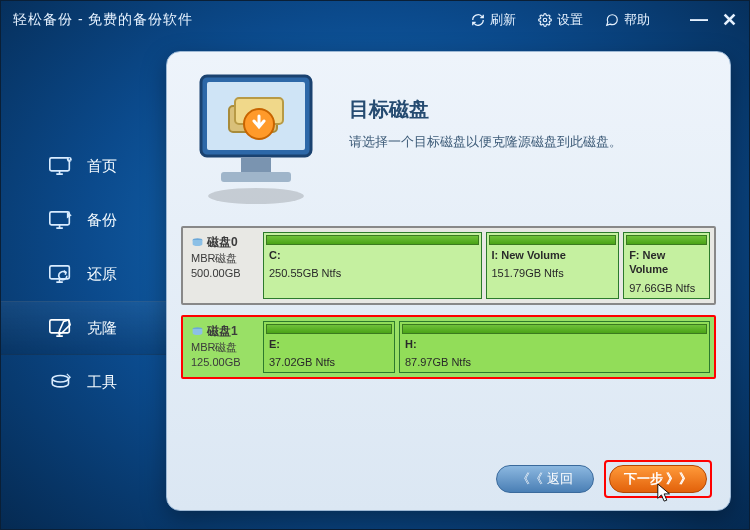 The width and height of the screenshot is (750, 530). Describe the element at coordinates (494, 20) in the screenshot. I see `refresh-button: 刷新` at that location.